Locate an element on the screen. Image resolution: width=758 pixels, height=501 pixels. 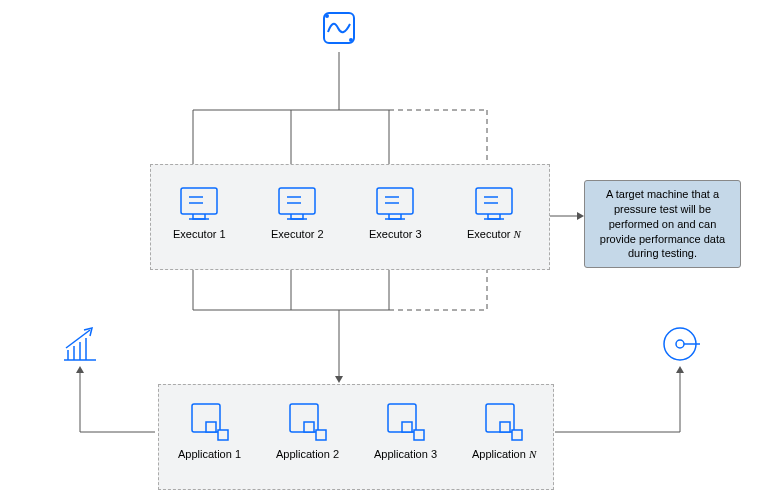
application-n: Application N is located at coordinates (504, 431).